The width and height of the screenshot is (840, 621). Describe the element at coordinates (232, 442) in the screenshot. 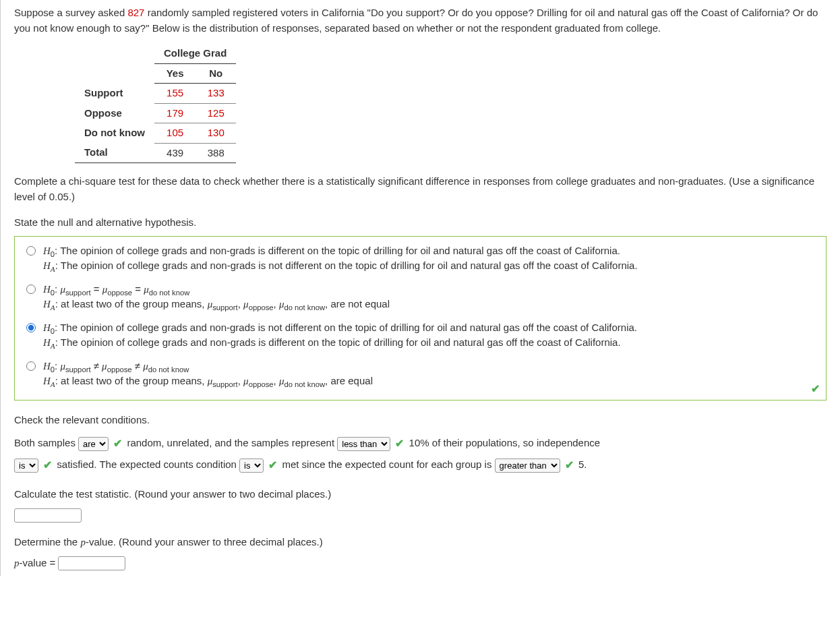

I see `cond-t2: random, unrelated, and the samples repre…` at that location.